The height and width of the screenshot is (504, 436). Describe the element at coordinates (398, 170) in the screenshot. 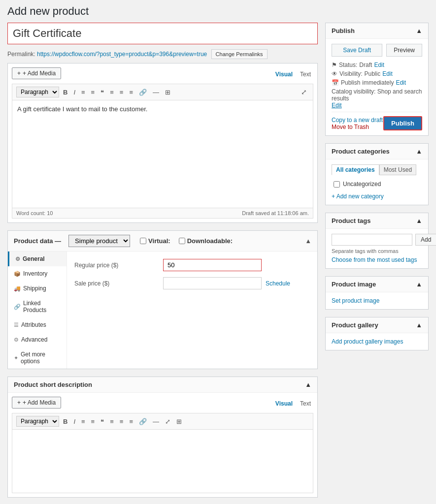

I see `cat-tab-most-used: Most Used` at that location.